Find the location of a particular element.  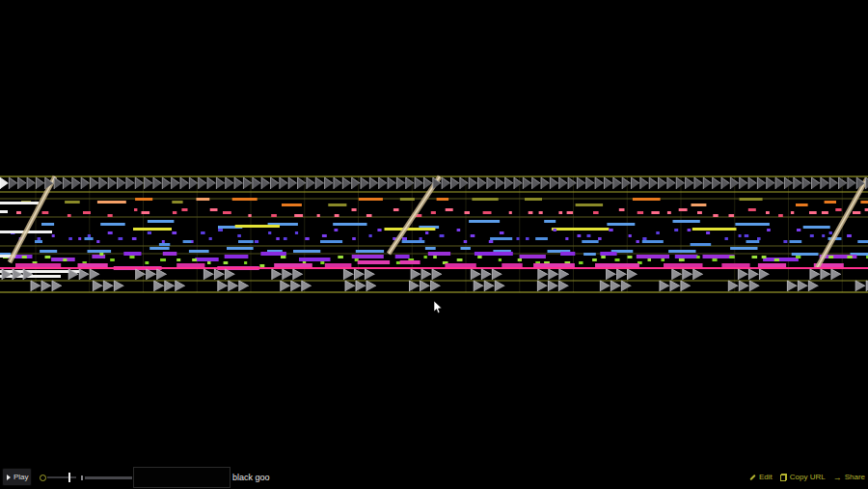

play-button: Play is located at coordinates (17, 476).